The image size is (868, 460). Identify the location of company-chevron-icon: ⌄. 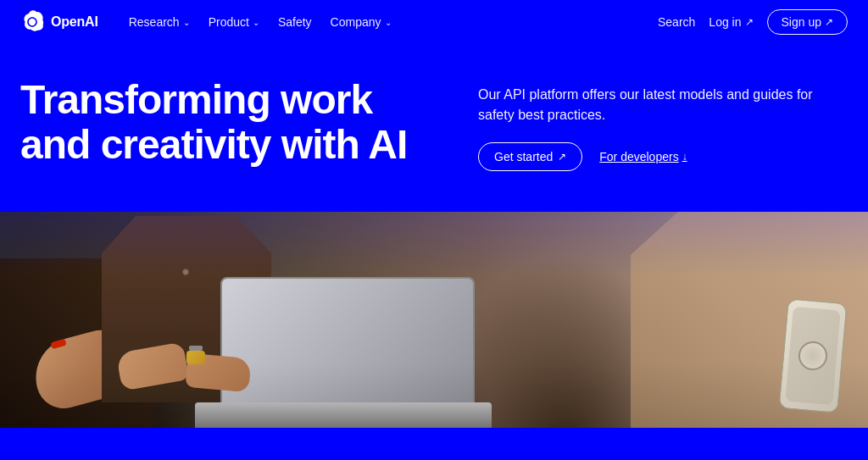
(388, 22).